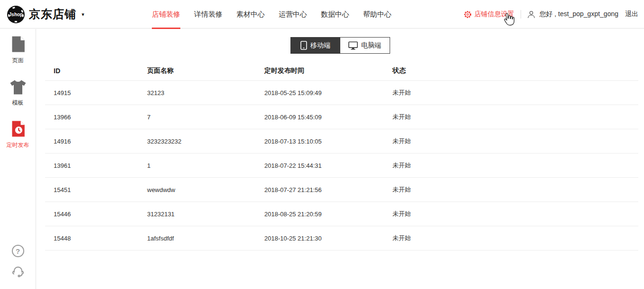 This screenshot has height=289, width=644. Describe the element at coordinates (328, 239) in the screenshot. I see `cell-publish-time: 2018-10-25 21:21:30` at that location.